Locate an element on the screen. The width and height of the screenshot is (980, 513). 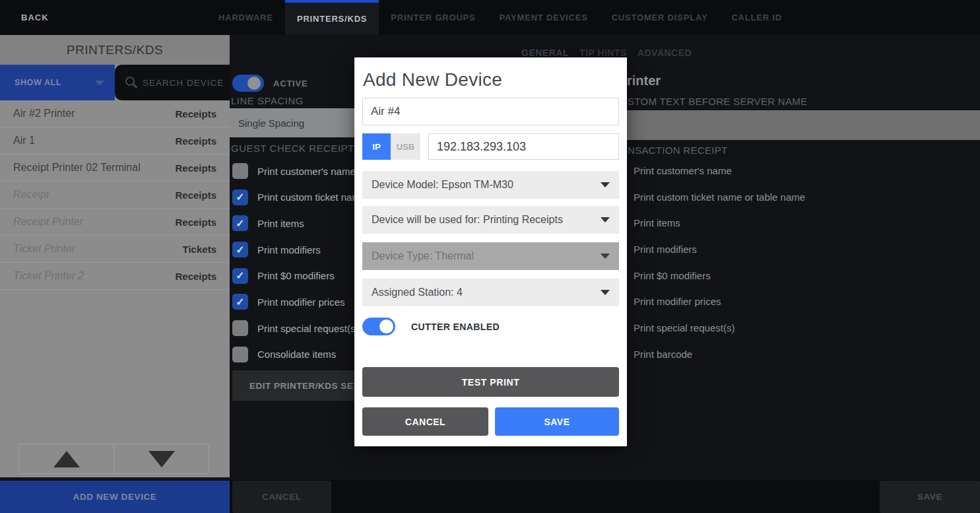
device-name: Ticket Printer is located at coordinates (44, 249).